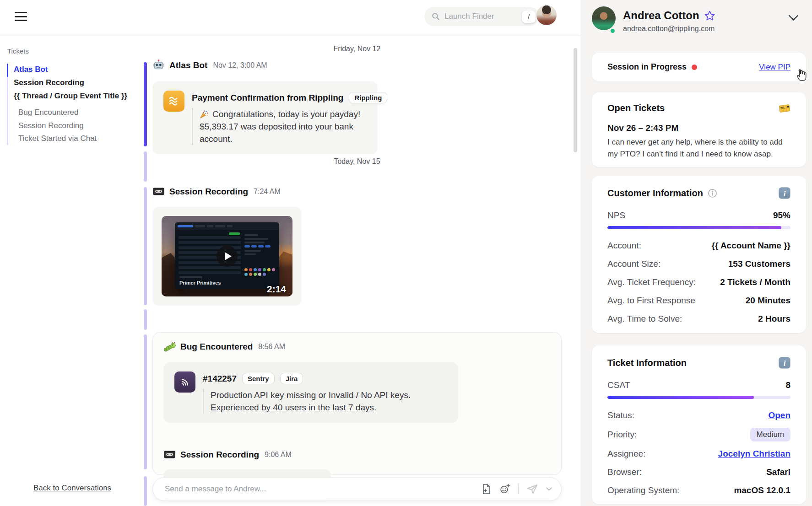 The image size is (812, 506). I want to click on row-label: Status:, so click(621, 415).